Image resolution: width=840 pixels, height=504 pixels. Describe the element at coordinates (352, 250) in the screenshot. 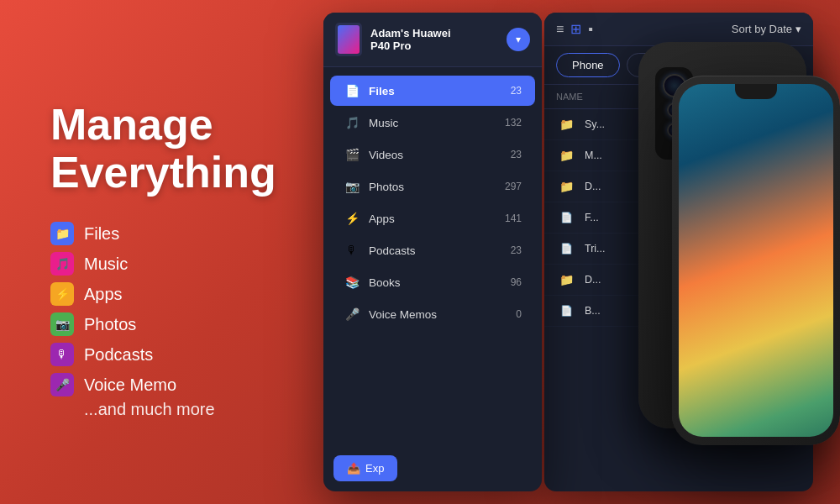

I see `podcasts-menu-icon: 🎙` at that location.